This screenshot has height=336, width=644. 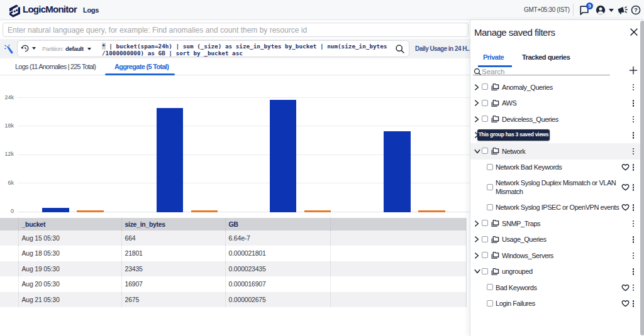 I want to click on ai-wand-icon, so click(x=9, y=49).